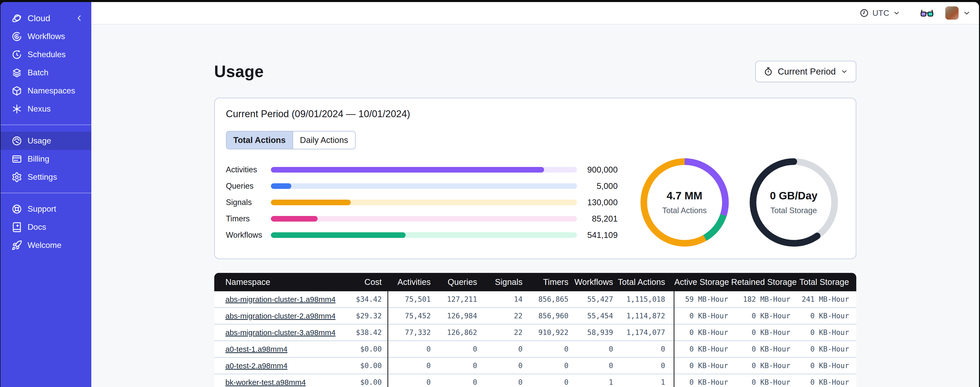 This screenshot has height=387, width=980. What do you see at coordinates (825, 282) in the screenshot?
I see `column-header: Total Storage` at bounding box center [825, 282].